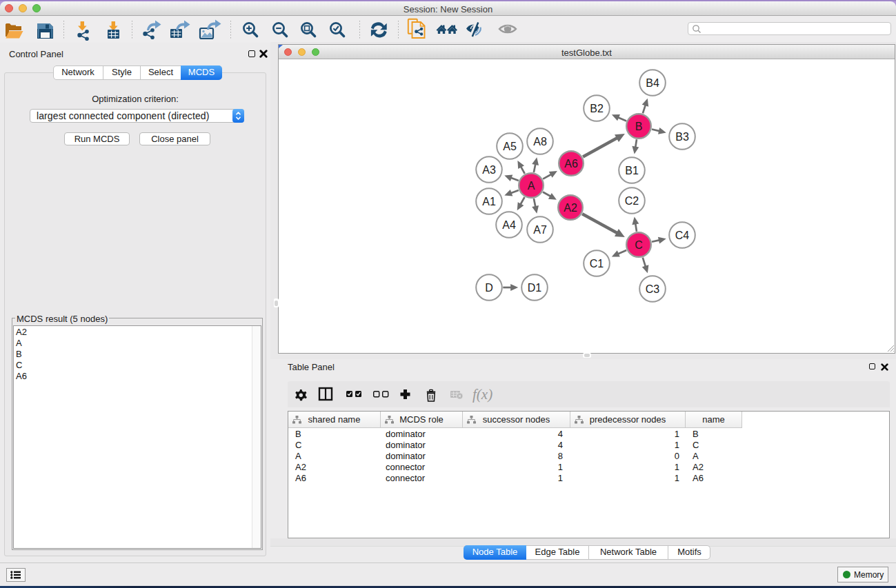 The image size is (896, 588). I want to click on svg-text: B4, so click(653, 83).